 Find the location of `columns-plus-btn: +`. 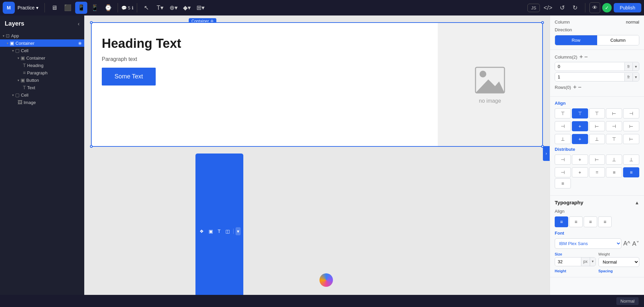

columns-plus-btn: + is located at coordinates (581, 57).